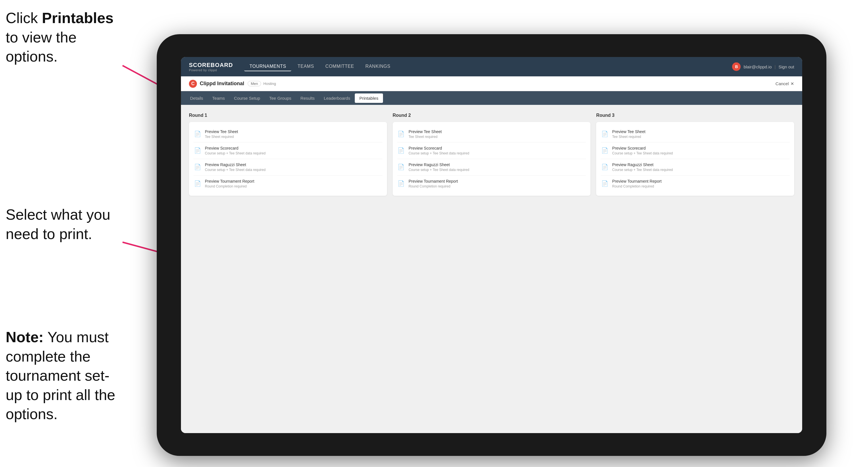 The width and height of the screenshot is (868, 467). What do you see at coordinates (307, 98) in the screenshot?
I see `tab-results: Results` at bounding box center [307, 98].